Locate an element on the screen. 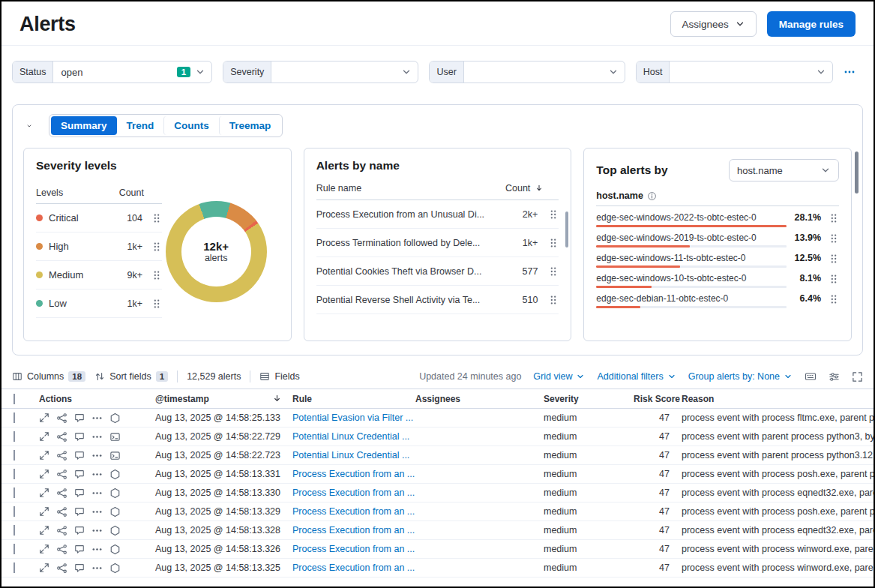 The height and width of the screenshot is (588, 875). fields-button: Fields is located at coordinates (279, 376).